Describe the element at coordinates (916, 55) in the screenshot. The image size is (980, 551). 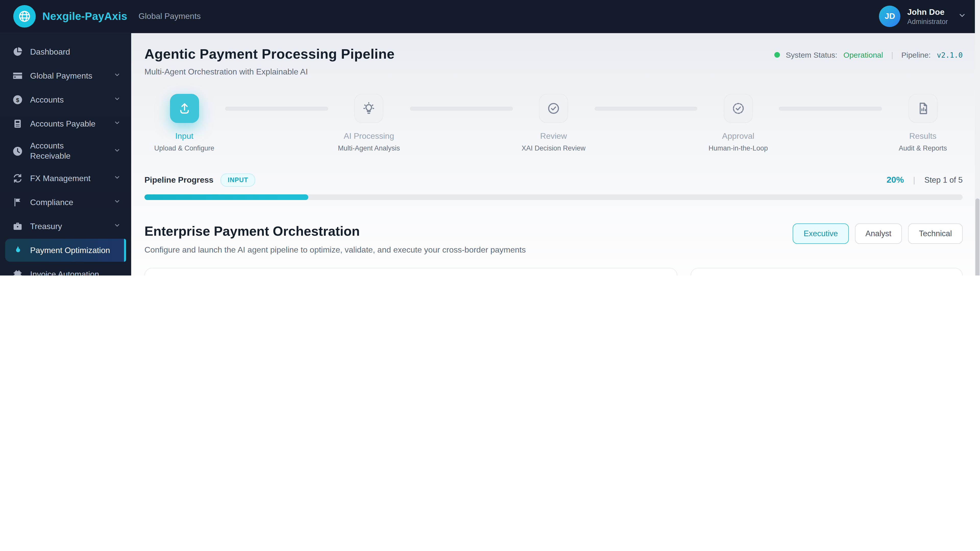
I see `pipeline-label: Pipeline:` at that location.